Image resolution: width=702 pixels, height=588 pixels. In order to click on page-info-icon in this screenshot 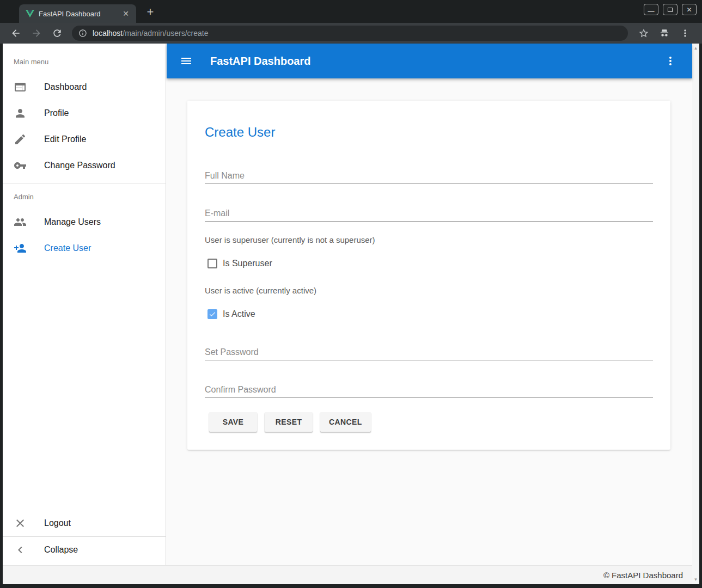, I will do `click(83, 33)`.